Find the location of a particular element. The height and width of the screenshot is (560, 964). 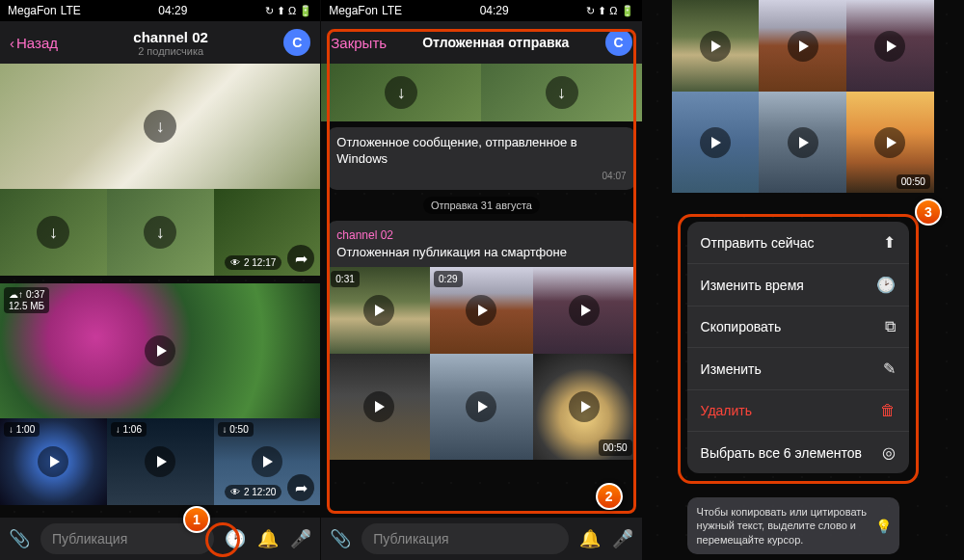

media-video: 0:29 is located at coordinates (482, 310).